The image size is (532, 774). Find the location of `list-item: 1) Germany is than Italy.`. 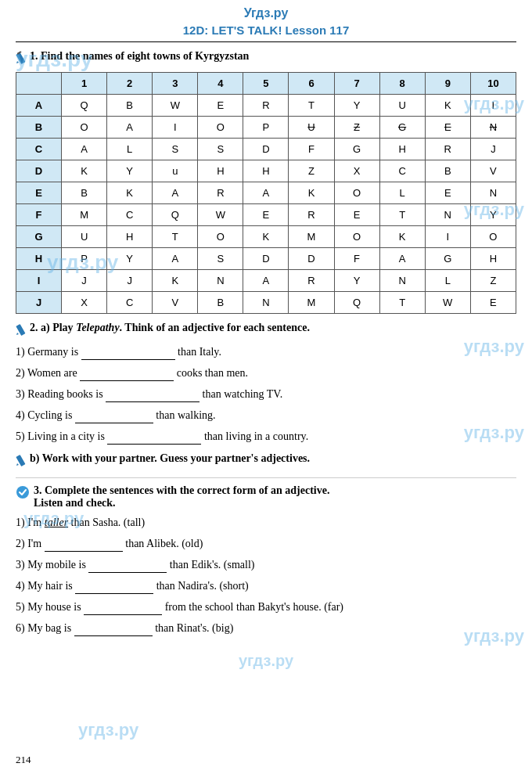

list-item: 1) Germany is than Italy. is located at coordinates (266, 352).